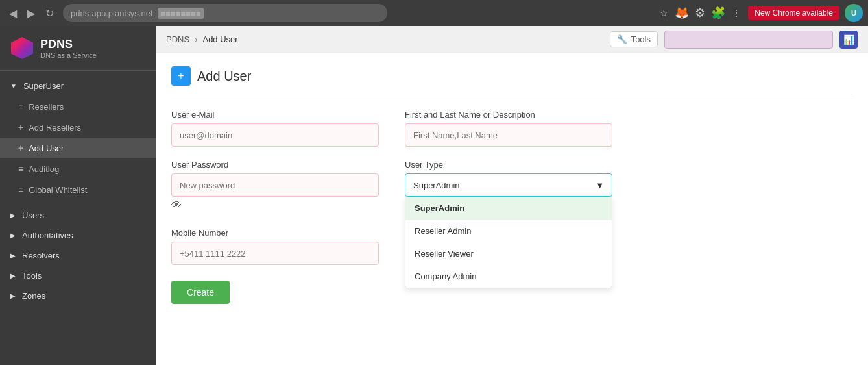 Image resolution: width=868 pixels, height=365 pixels. I want to click on superuser-label: SuperUser, so click(43, 86).